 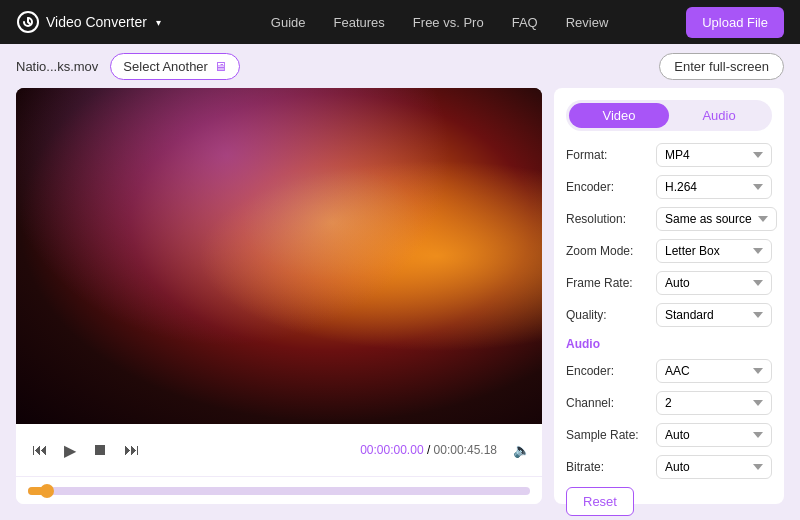 What do you see at coordinates (611, 315) in the screenshot?
I see `label-quality: Quality:` at bounding box center [611, 315].